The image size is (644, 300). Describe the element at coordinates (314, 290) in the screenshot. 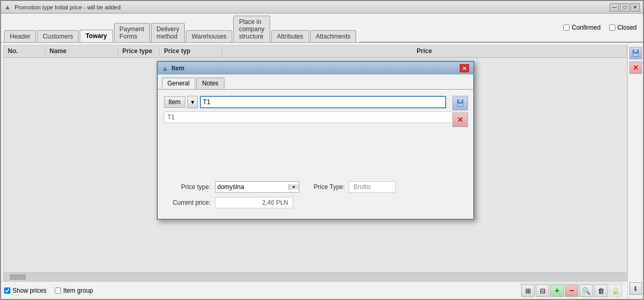

I see `bottom-bar: Show prices Item group ⊞ ⊟ + − 🔍 🗑 🔒` at that location.